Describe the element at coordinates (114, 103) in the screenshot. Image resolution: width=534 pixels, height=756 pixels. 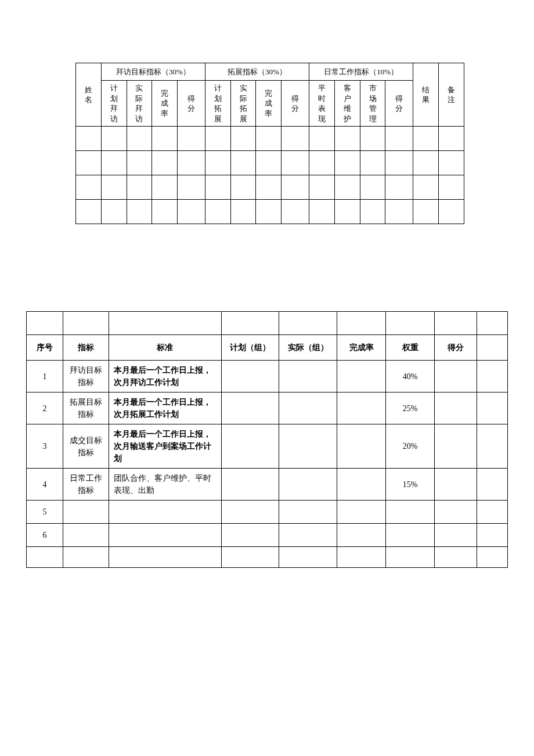
I see `sub-header: 计划拜访` at that location.